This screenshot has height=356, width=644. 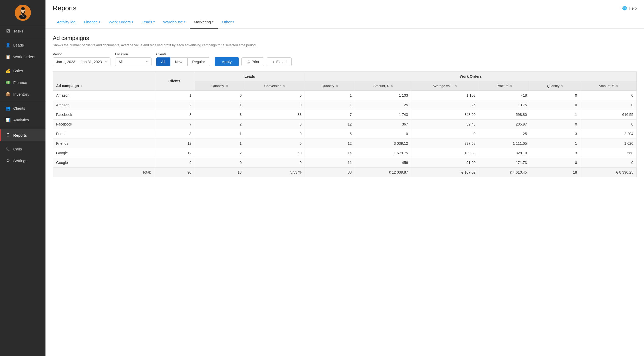 I want to click on cell-wo-avg: 348.60, so click(x=445, y=115).